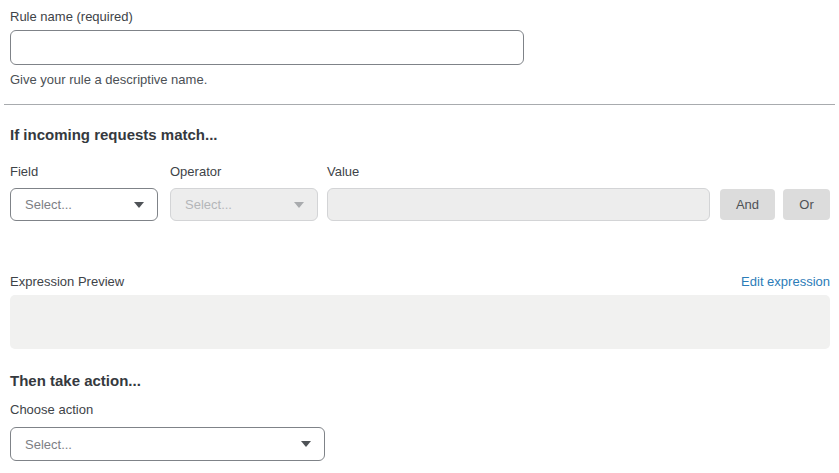 Image resolution: width=839 pixels, height=473 pixels. I want to click on choose-action-label: Choose action, so click(420, 410).